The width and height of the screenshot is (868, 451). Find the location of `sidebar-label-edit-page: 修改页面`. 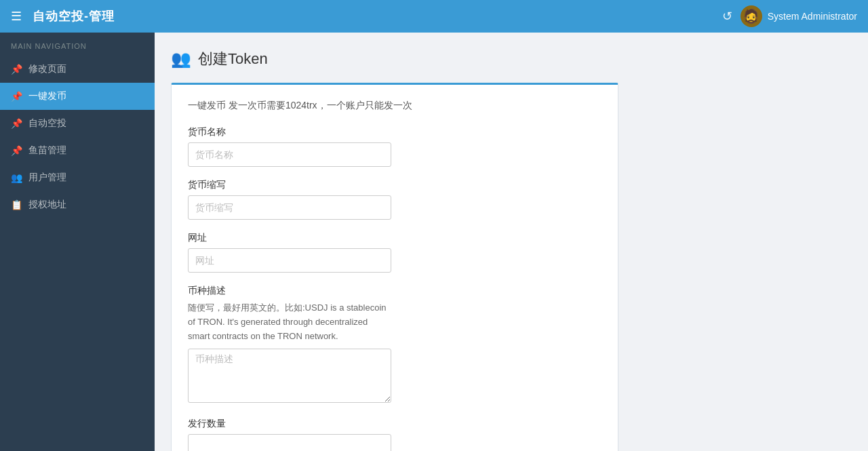

sidebar-label-edit-page: 修改页面 is located at coordinates (47, 69).